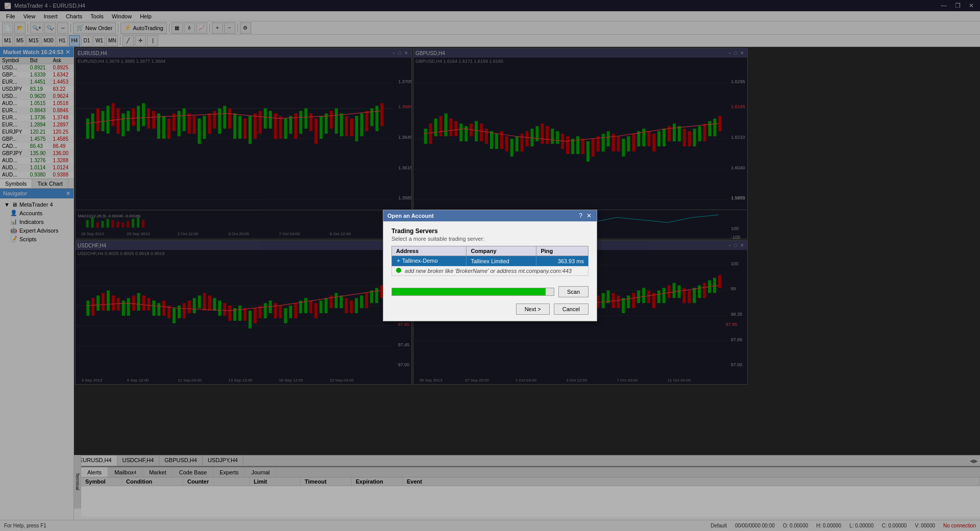  Describe the element at coordinates (490, 312) in the screenshot. I see `modal-bottom-footer: Next > Cancel` at that location.